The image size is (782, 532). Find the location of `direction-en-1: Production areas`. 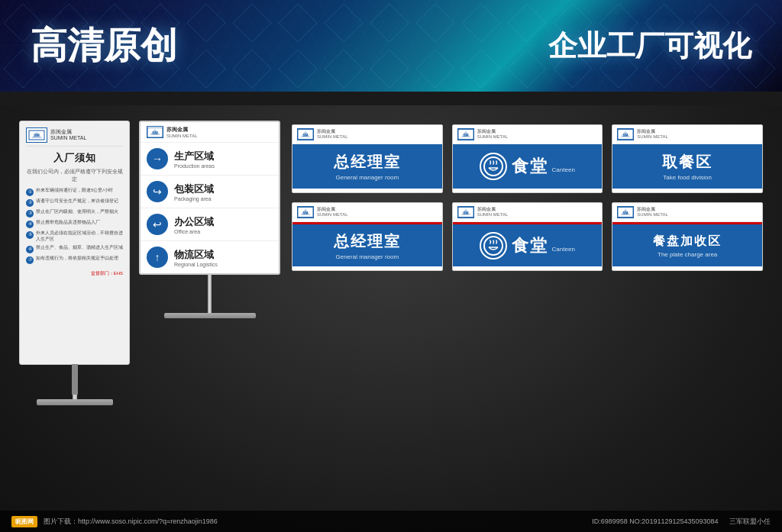

direction-en-1: Production areas is located at coordinates (194, 166).